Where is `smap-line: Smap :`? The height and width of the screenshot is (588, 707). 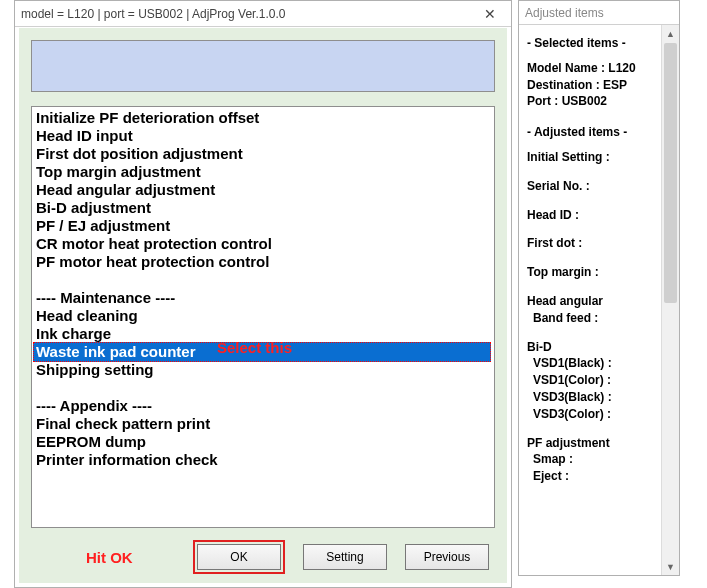 smap-line: Smap : is located at coordinates (592, 460).